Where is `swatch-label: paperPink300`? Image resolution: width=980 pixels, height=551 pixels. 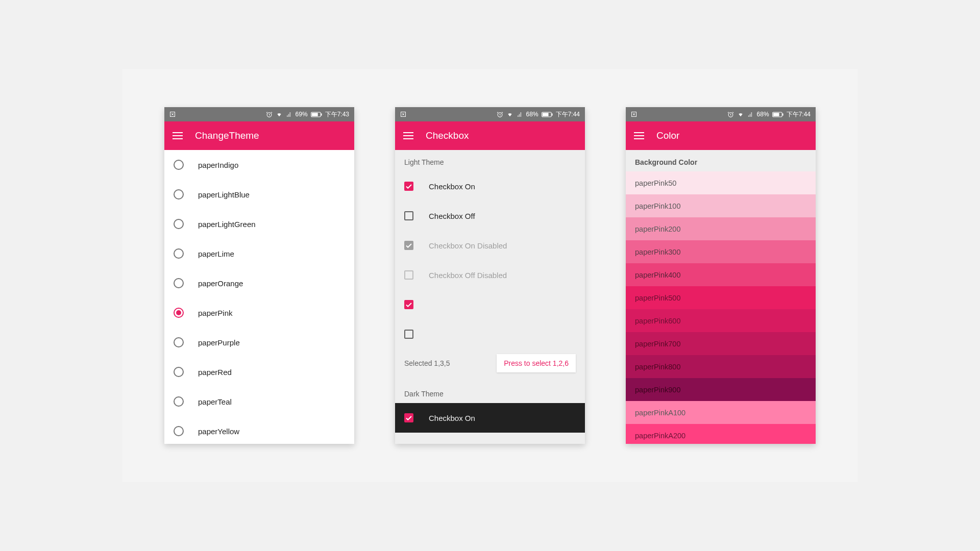
swatch-label: paperPink300 is located at coordinates (658, 252).